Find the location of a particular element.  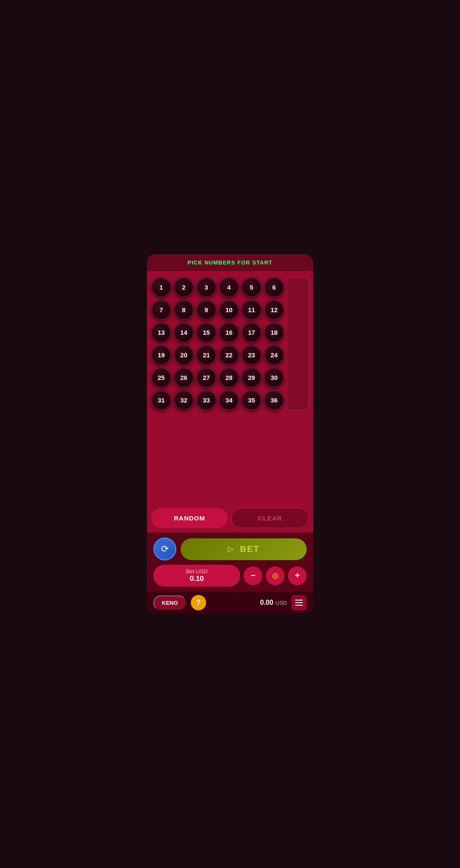

footer-balance: 0.00 USD is located at coordinates (273, 603).